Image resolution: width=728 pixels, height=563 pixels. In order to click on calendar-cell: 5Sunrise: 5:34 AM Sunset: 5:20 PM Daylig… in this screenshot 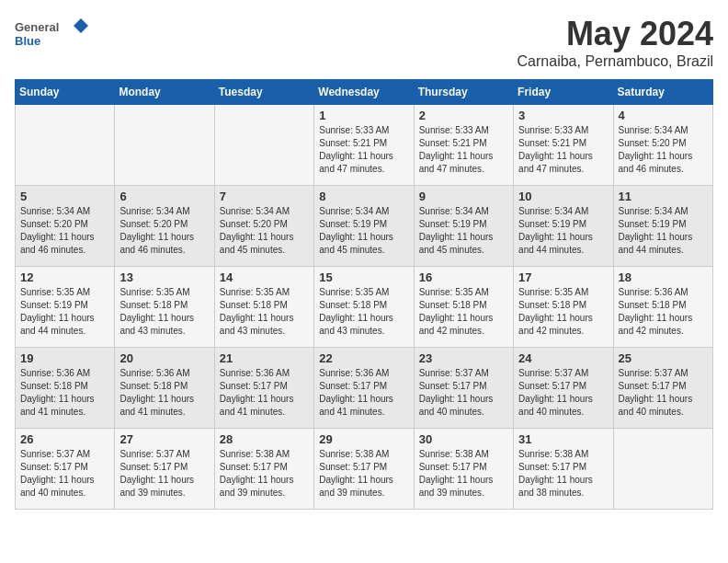, I will do `click(65, 226)`.